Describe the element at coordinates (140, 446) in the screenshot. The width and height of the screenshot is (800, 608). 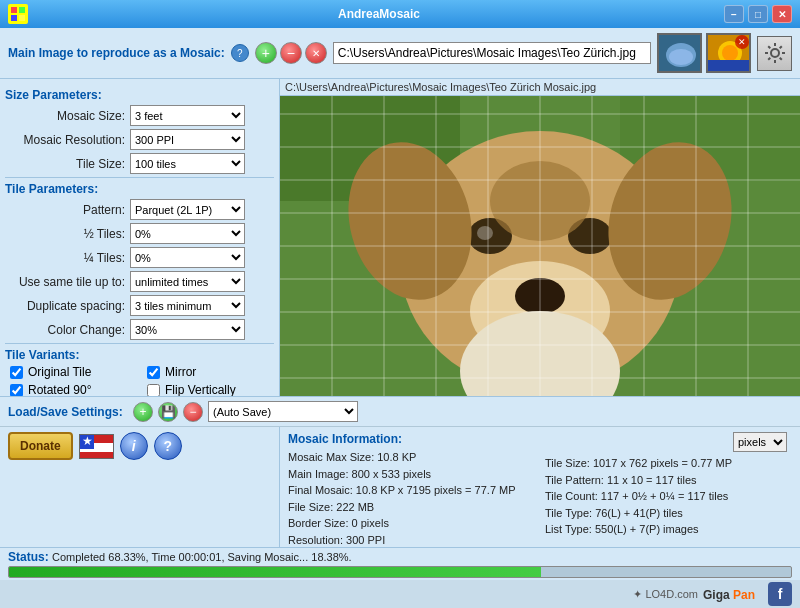
I see `action-buttons-row: Donate ★ i ?` at that location.